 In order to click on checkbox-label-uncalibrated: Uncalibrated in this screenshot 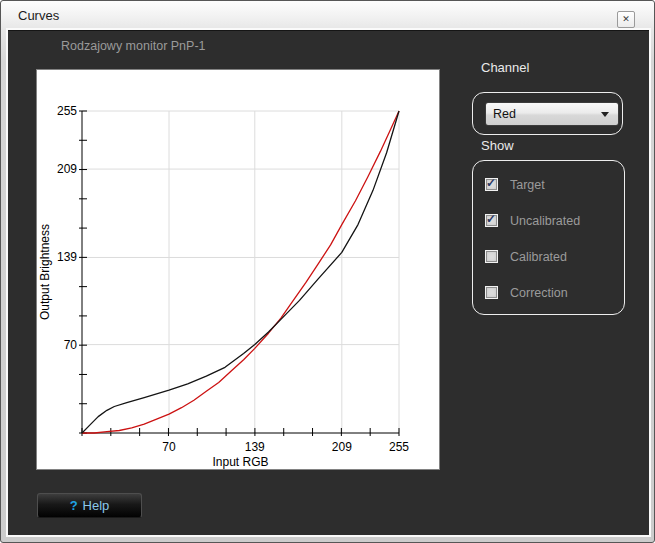, I will do `click(545, 221)`.